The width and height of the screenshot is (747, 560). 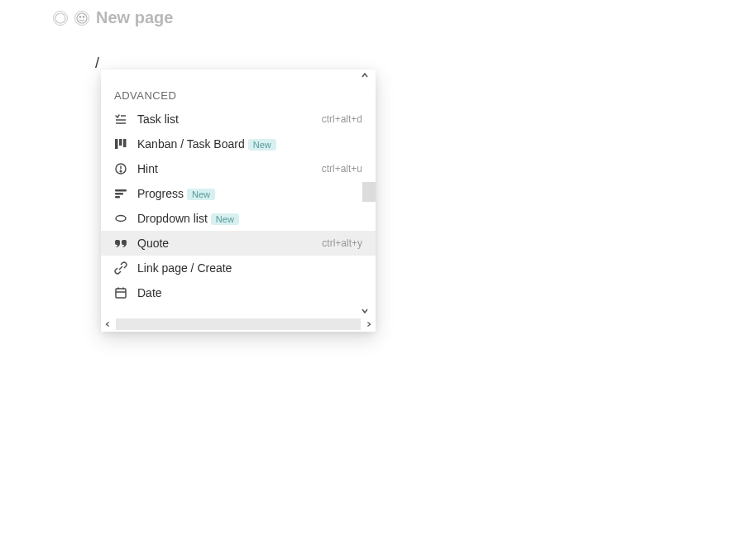 I want to click on menu-item-label: Date, so click(x=250, y=293).